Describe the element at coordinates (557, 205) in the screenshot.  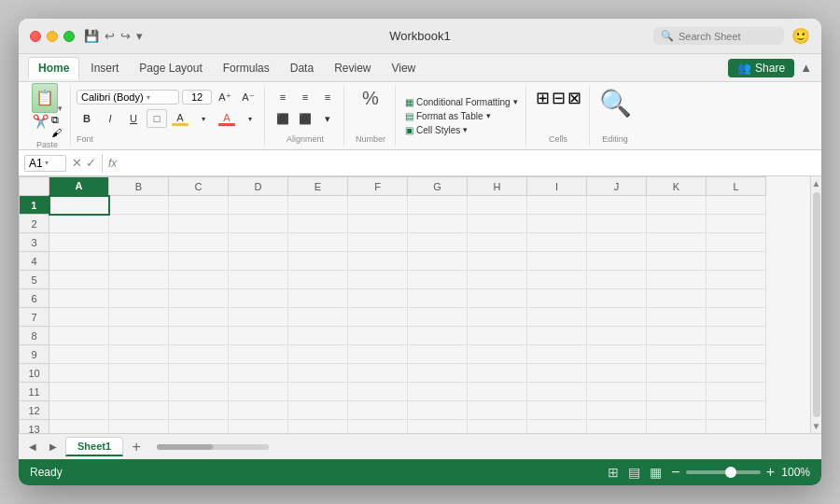
I see `cell-I1` at that location.